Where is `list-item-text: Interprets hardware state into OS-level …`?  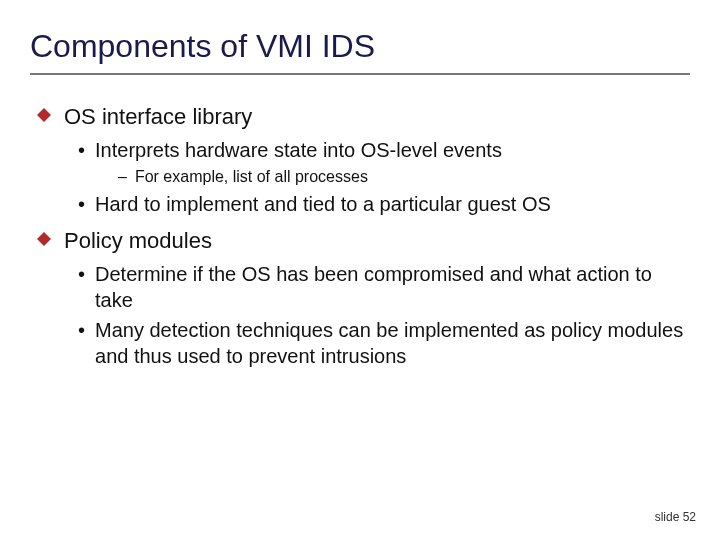
list-item-text: Interprets hardware state into OS-level … is located at coordinates (298, 150).